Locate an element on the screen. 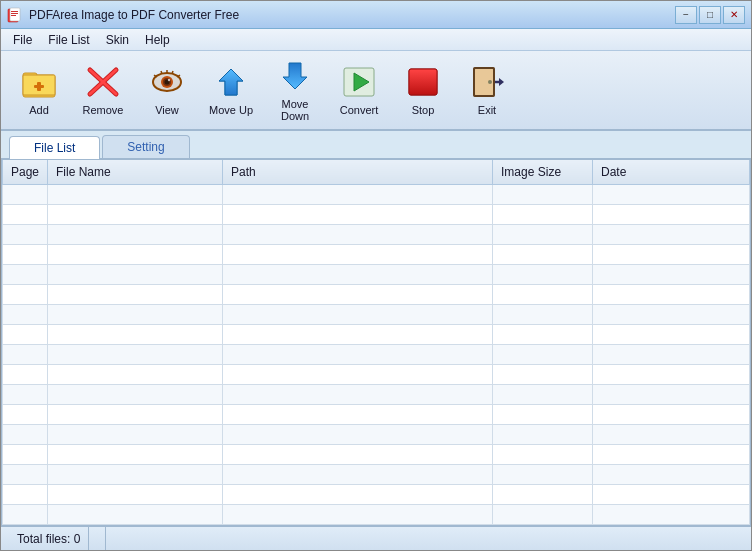 The image size is (752, 551). move-down-icon is located at coordinates (295, 76).